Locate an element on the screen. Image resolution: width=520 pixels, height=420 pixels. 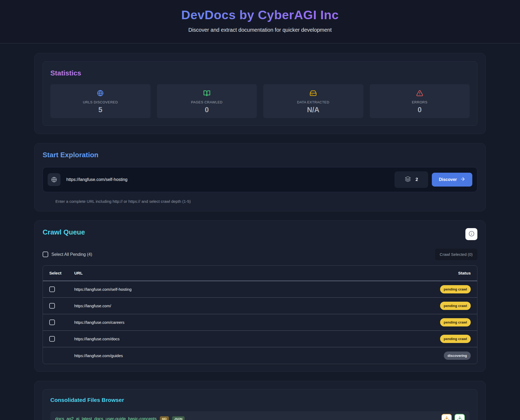
file-name-link: docs_ag2_ai_latest_docs_user-guide_basic… is located at coordinates (106, 418).